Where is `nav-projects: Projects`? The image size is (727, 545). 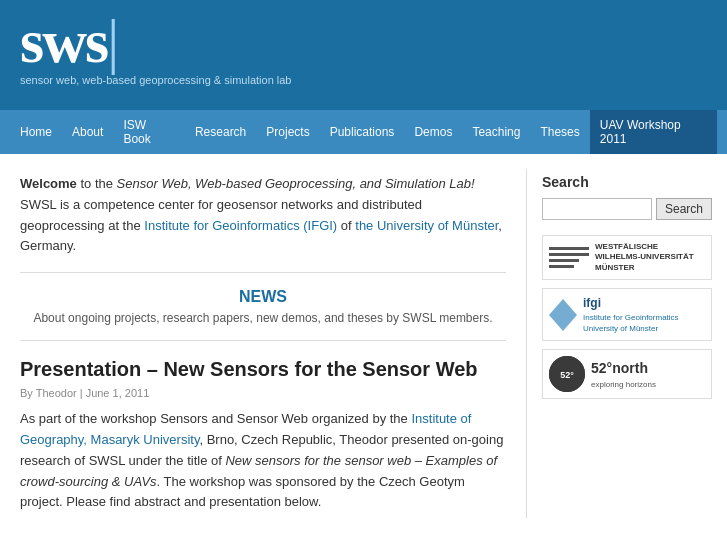 nav-projects: Projects is located at coordinates (288, 132).